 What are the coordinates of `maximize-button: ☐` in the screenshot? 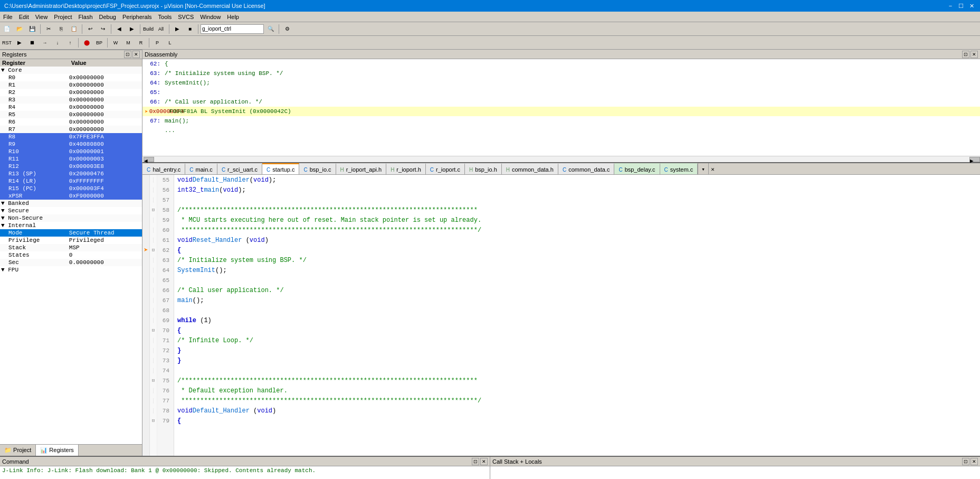 It's located at (961, 6).